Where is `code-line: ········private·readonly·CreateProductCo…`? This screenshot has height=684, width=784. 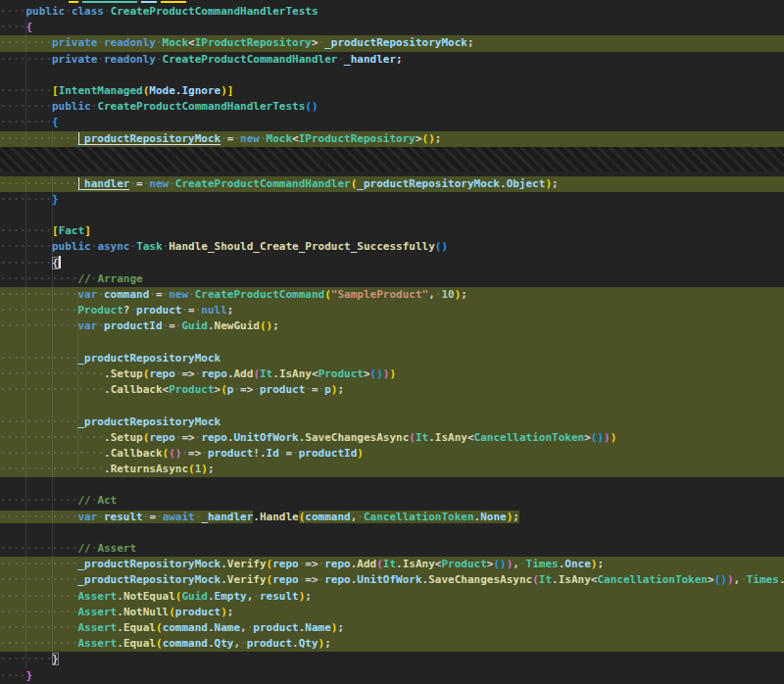
code-line: ········private·readonly·CreateProductCo… is located at coordinates (392, 60).